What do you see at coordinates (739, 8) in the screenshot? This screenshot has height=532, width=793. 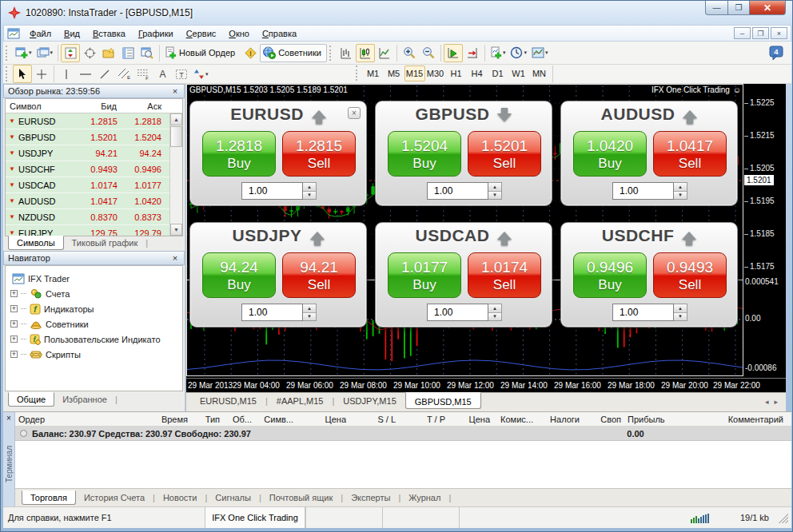 I see `maximize-button: ❐` at bounding box center [739, 8].